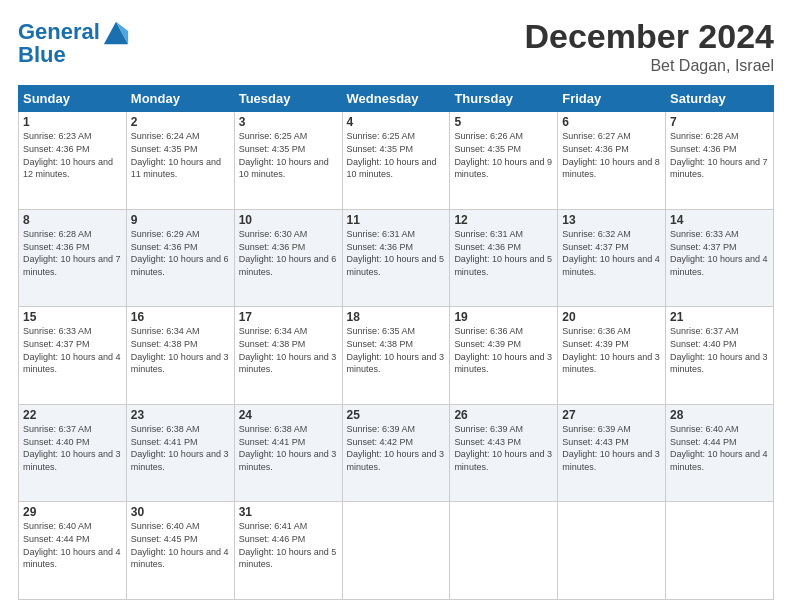 The width and height of the screenshot is (792, 612). I want to click on col-monday: Monday, so click(180, 99).